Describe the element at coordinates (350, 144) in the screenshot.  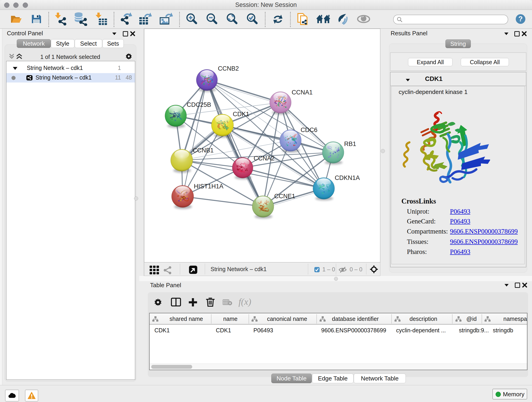
I see `svg-text: RB1` at that location.